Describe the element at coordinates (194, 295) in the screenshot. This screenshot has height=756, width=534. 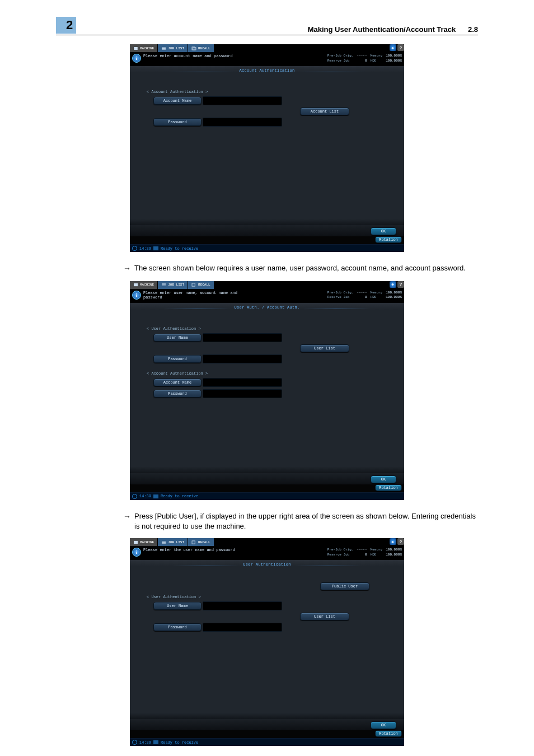
I see `info-message: Please enter user name, account name and…` at that location.